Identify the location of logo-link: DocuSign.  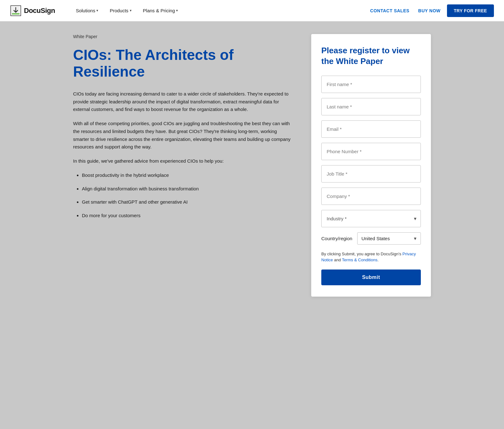
(33, 11).